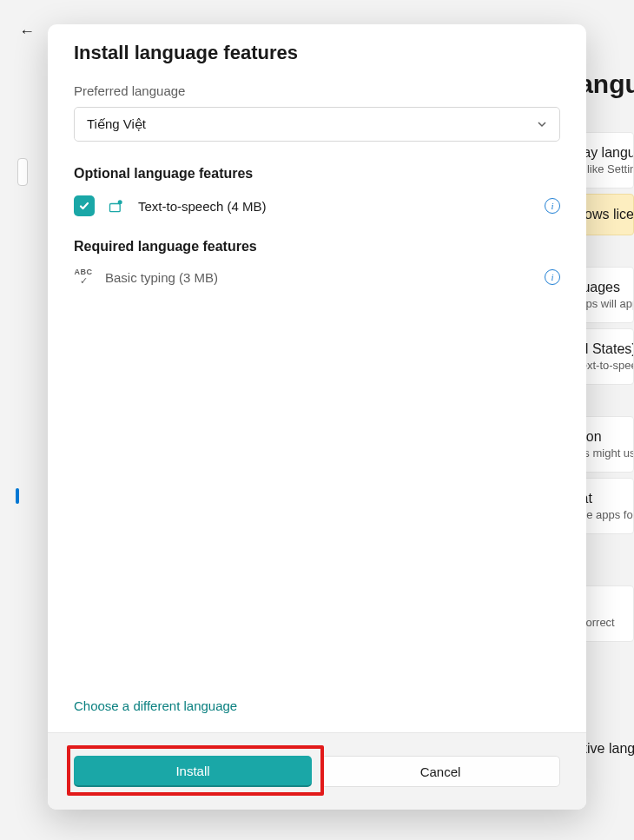  What do you see at coordinates (317, 206) in the screenshot?
I see `tts-feature-row: Text-to-speech (4 MB) i` at bounding box center [317, 206].